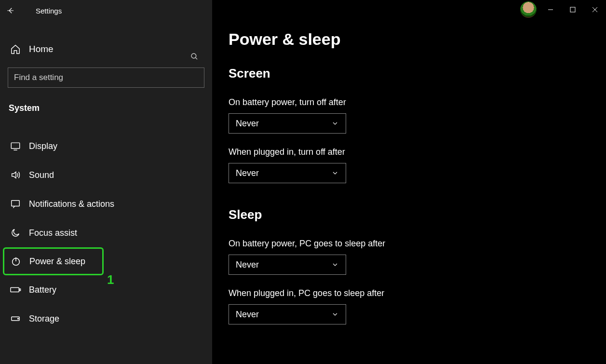  Describe the element at coordinates (11, 11) in the screenshot. I see `arrow-left-icon` at that location.